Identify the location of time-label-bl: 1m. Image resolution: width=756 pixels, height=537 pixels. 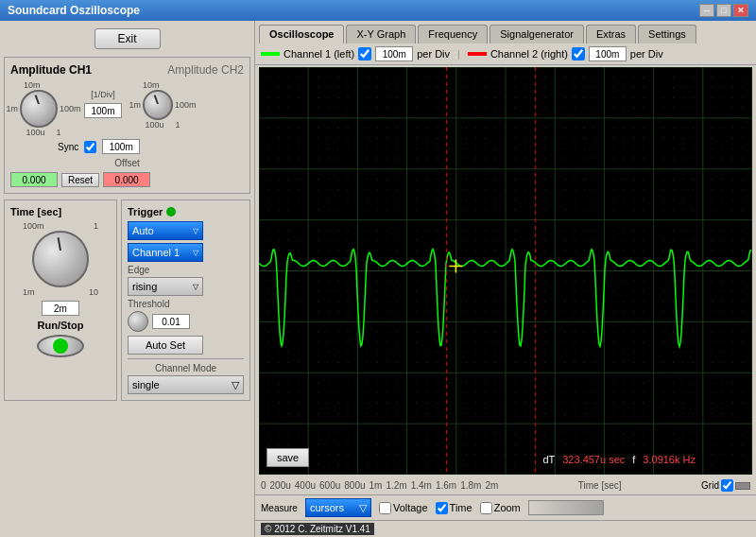
(28, 292).